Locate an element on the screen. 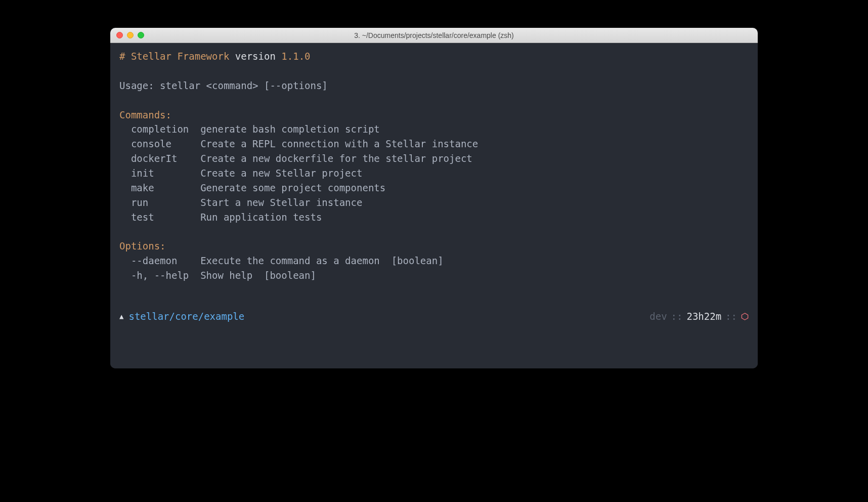 This screenshot has width=868, height=502. options-list: --daemon Execute the command as a daemon… is located at coordinates (434, 268).